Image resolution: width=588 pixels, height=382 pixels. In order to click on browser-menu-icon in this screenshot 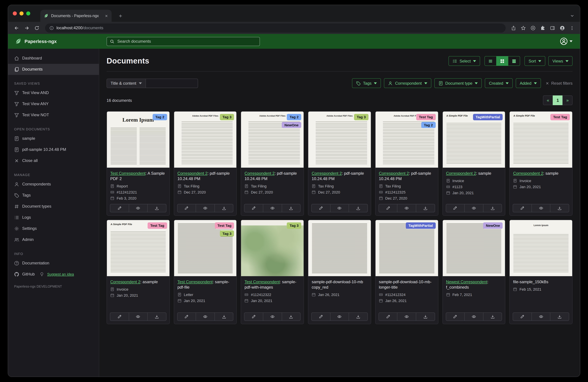, I will do `click(572, 28)`.